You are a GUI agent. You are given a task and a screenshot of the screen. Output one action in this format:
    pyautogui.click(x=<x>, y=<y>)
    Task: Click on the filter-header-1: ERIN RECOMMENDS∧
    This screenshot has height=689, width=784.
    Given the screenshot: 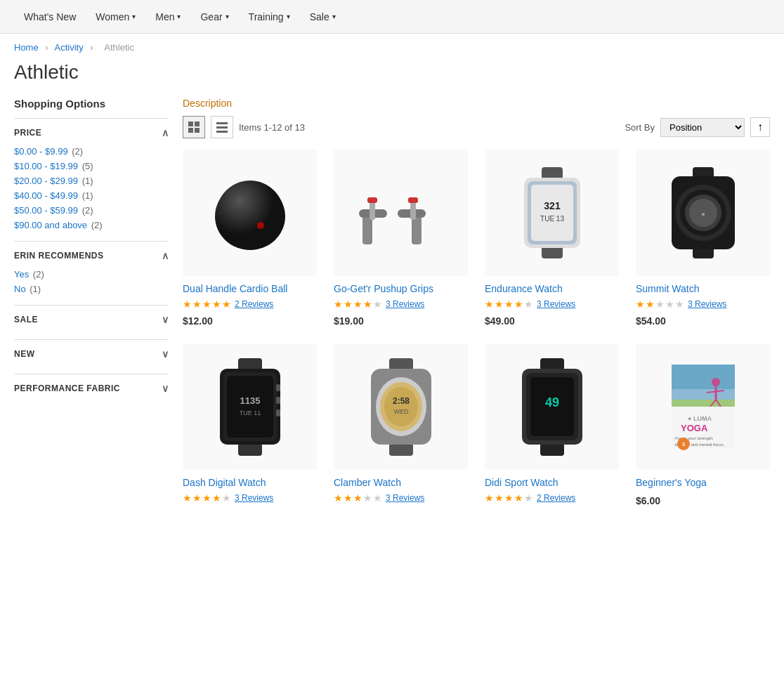 What is the action you would take?
    pyautogui.click(x=91, y=256)
    